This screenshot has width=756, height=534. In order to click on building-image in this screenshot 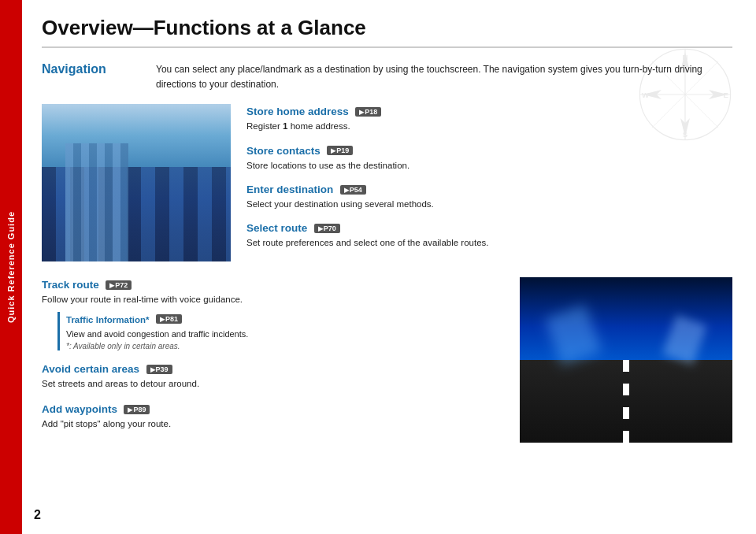, I will do `click(136, 183)`.